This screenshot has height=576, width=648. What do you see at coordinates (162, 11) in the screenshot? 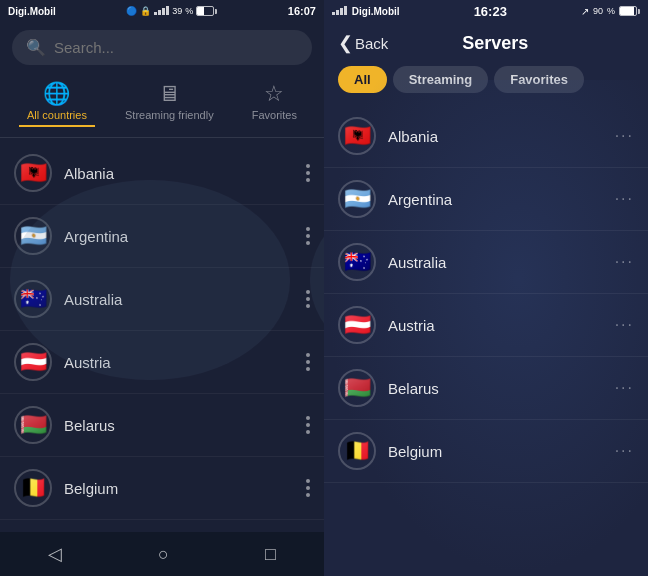
I see `status-bar-left: Digi.Mobil 🔵 🔒 39 % 16:07` at bounding box center [162, 11].